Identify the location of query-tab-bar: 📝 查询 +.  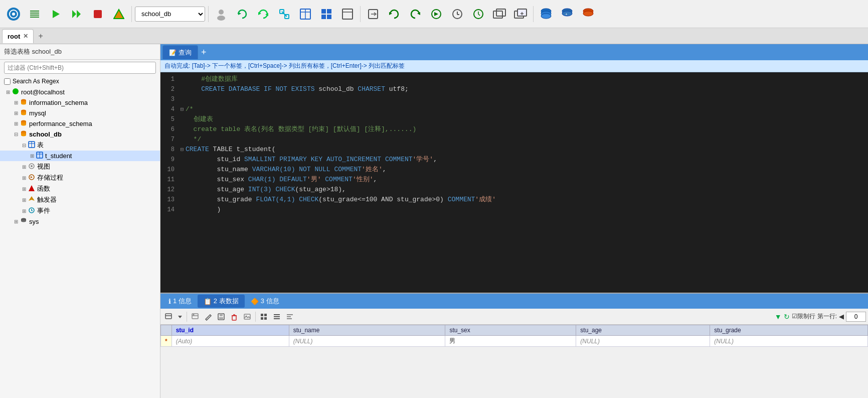
(514, 52).